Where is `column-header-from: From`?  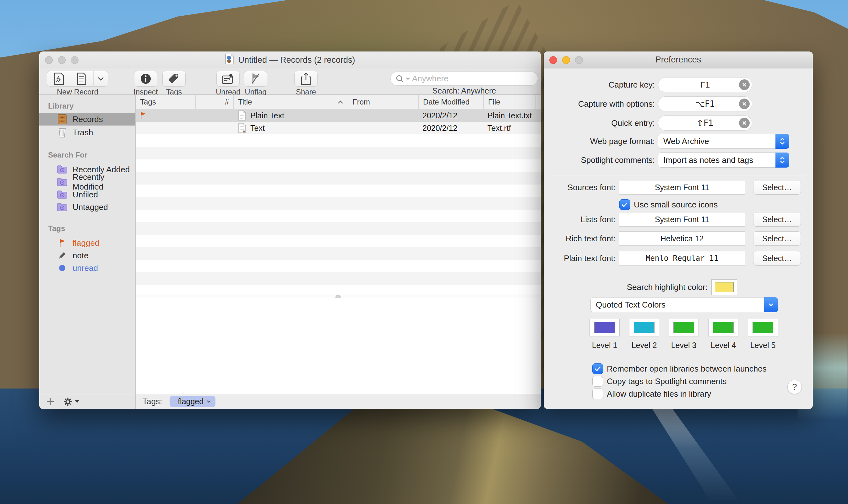 column-header-from: From is located at coordinates (383, 102).